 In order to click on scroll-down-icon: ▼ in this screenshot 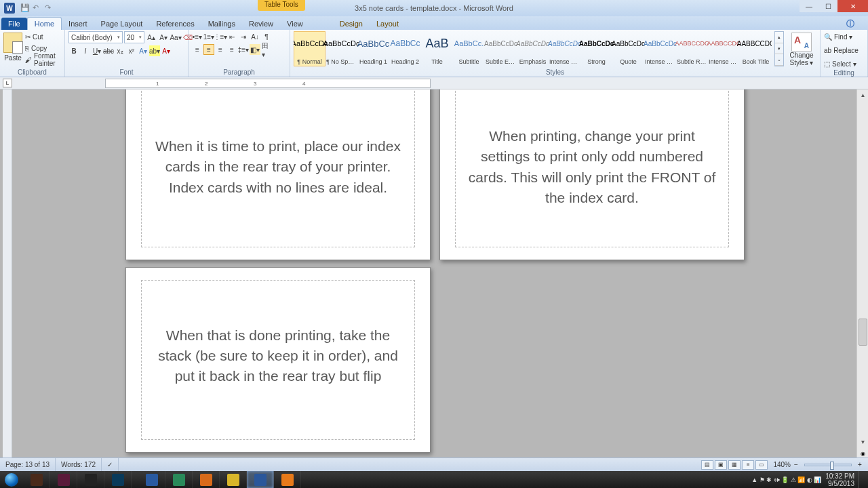, I will do `click(863, 442)`.